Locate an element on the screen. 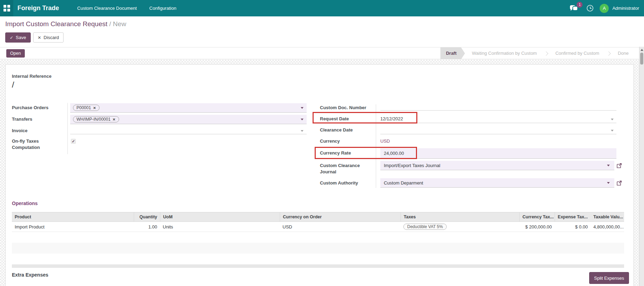 This screenshot has height=286, width=644. user-menu: A Administrator is located at coordinates (620, 8).